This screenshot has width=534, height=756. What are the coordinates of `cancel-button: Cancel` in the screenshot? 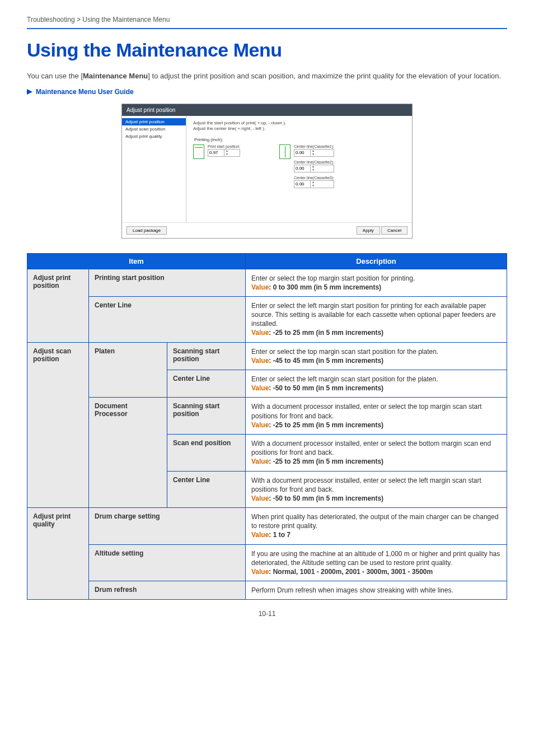 It's located at (394, 231).